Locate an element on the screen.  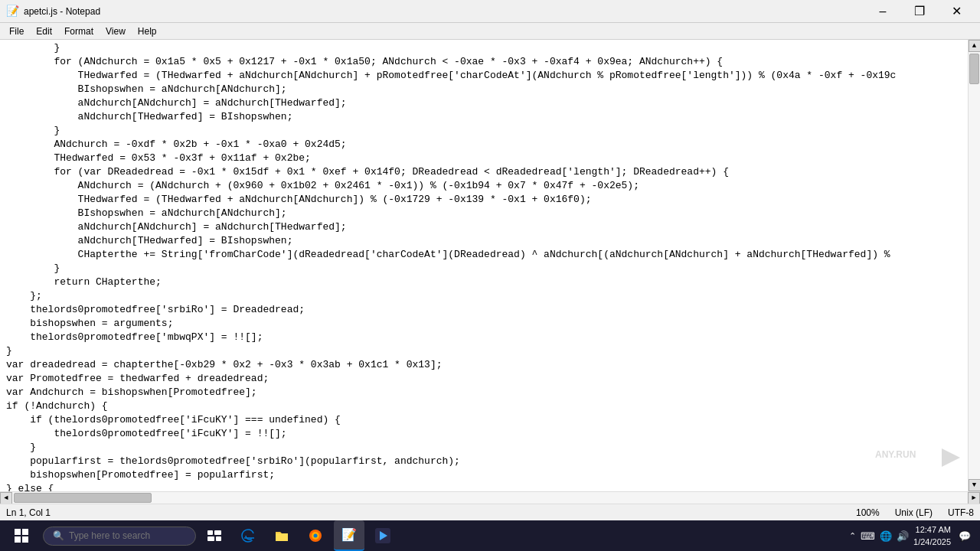
window-controls: – ❐ ✕ is located at coordinates (920, 11).